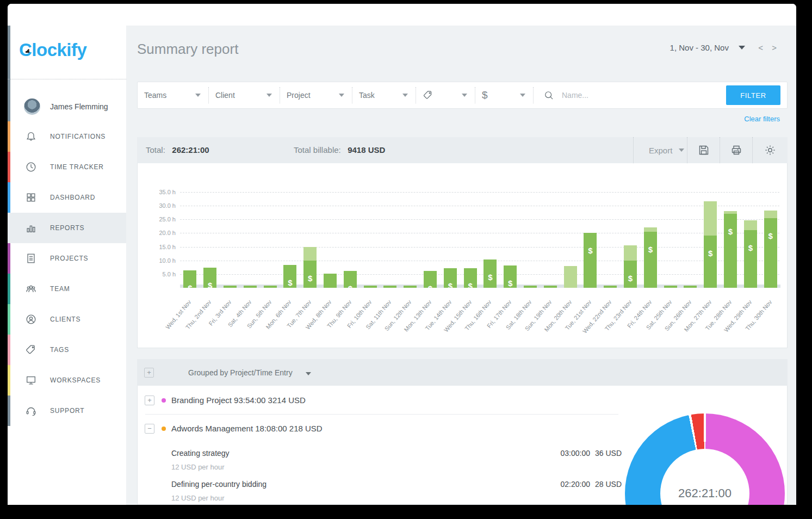 The width and height of the screenshot is (812, 519). Describe the element at coordinates (67, 107) in the screenshot. I see `profile-row: James Flemming` at that location.